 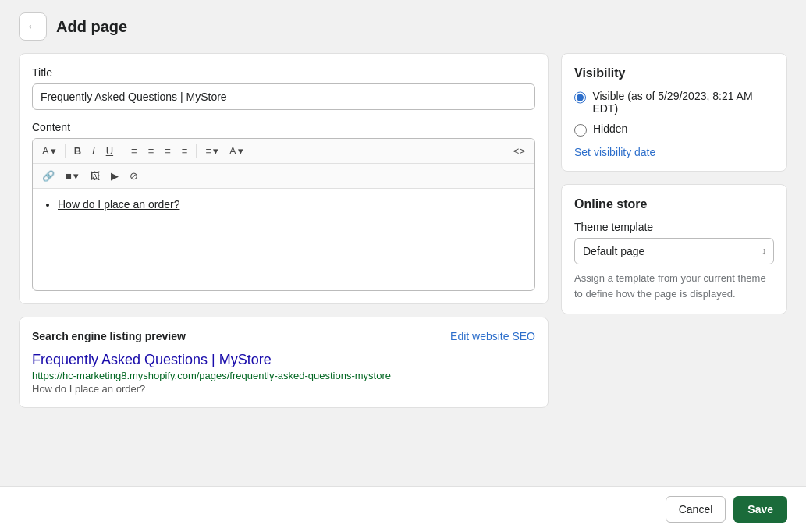 I want to click on font-style-dropdown-icon: ▾, so click(x=53, y=151).